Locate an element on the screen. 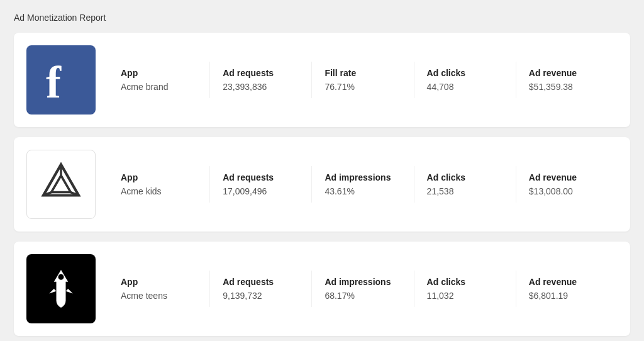  stat-label-ad-clicks-teens: Ad clicks is located at coordinates (465, 282).